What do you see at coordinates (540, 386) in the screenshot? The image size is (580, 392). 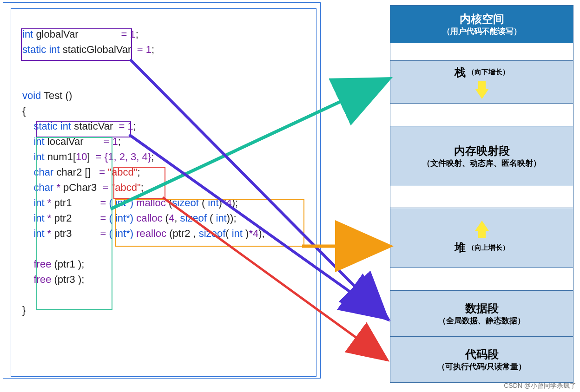 I see `watermark: CSDN @小曾同学杀疯了` at bounding box center [540, 386].